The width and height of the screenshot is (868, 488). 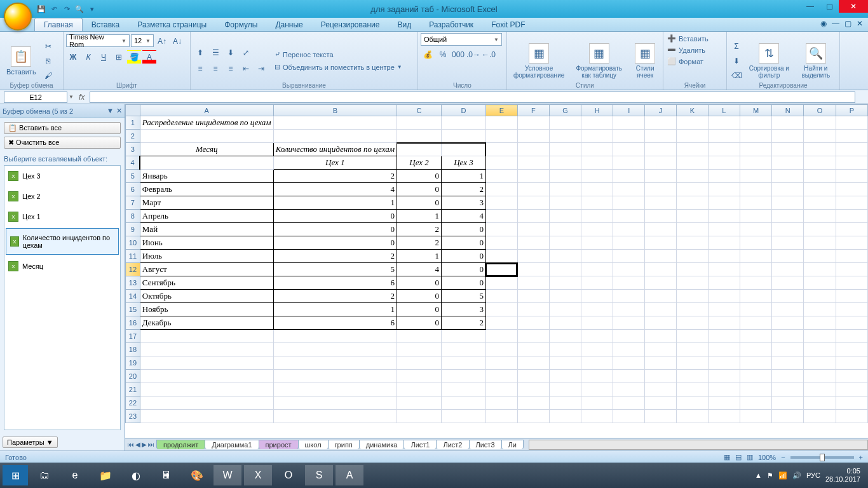 What do you see at coordinates (133, 376) in the screenshot?
I see `row-header: 20` at bounding box center [133, 376].